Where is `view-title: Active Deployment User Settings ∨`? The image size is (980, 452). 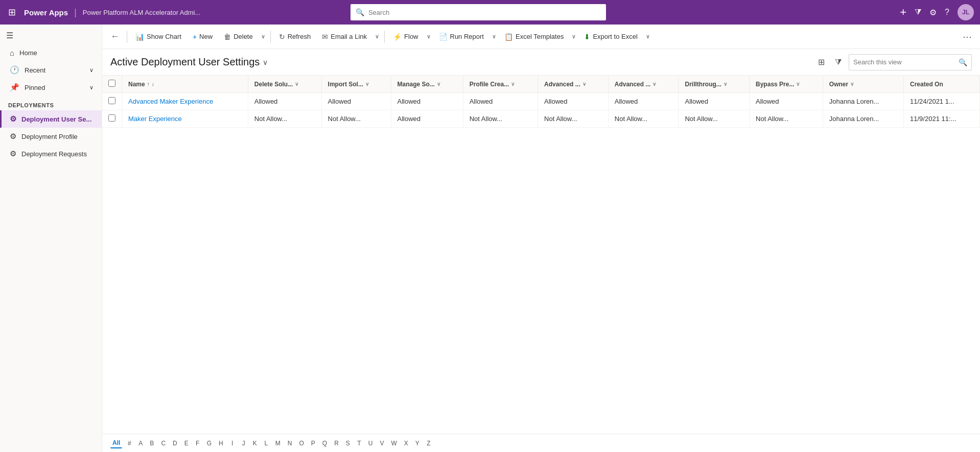
view-title: Active Deployment User Settings ∨ is located at coordinates (189, 62).